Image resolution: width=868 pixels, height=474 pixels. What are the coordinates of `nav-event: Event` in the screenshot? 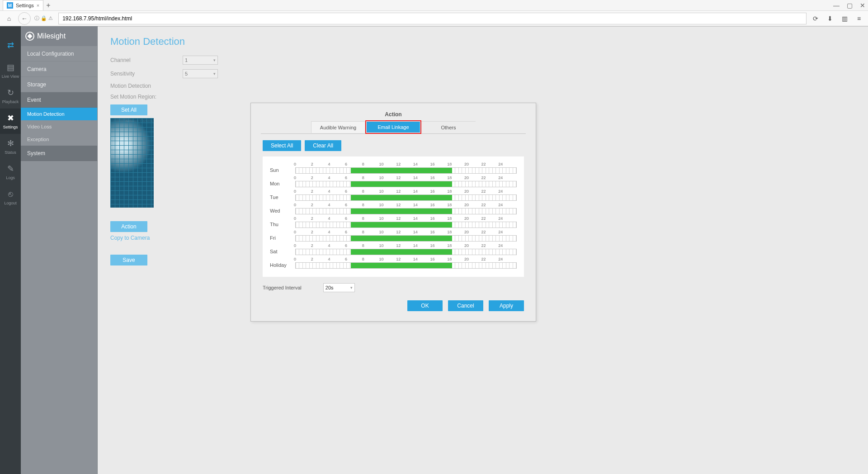 It's located at (59, 100).